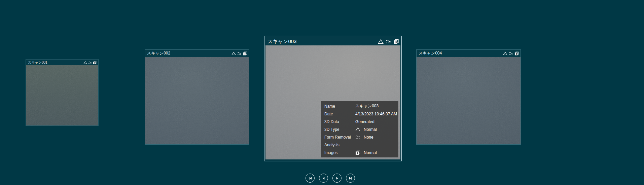 The height and width of the screenshot is (185, 644). I want to click on card-titlebar: スキャン004, so click(468, 53).